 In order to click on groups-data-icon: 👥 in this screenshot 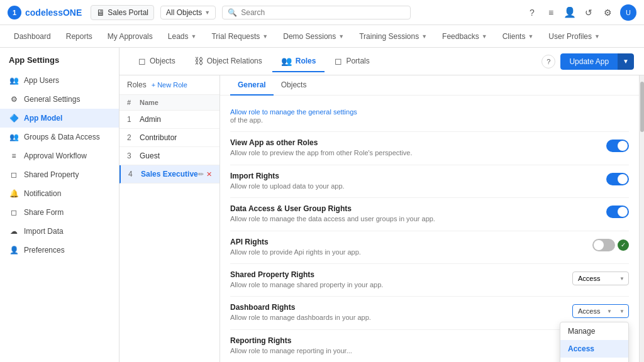, I will do `click(14, 137)`.